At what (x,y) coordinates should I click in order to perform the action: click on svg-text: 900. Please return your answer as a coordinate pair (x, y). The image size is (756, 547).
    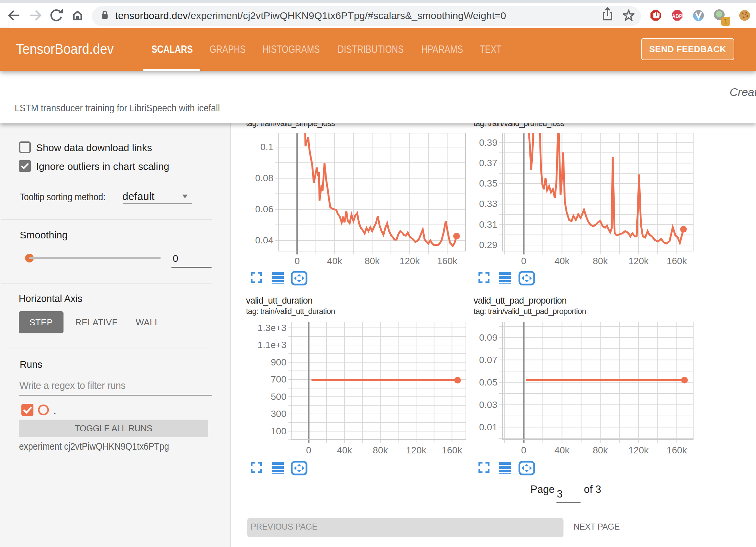
    Looking at the image, I should click on (279, 362).